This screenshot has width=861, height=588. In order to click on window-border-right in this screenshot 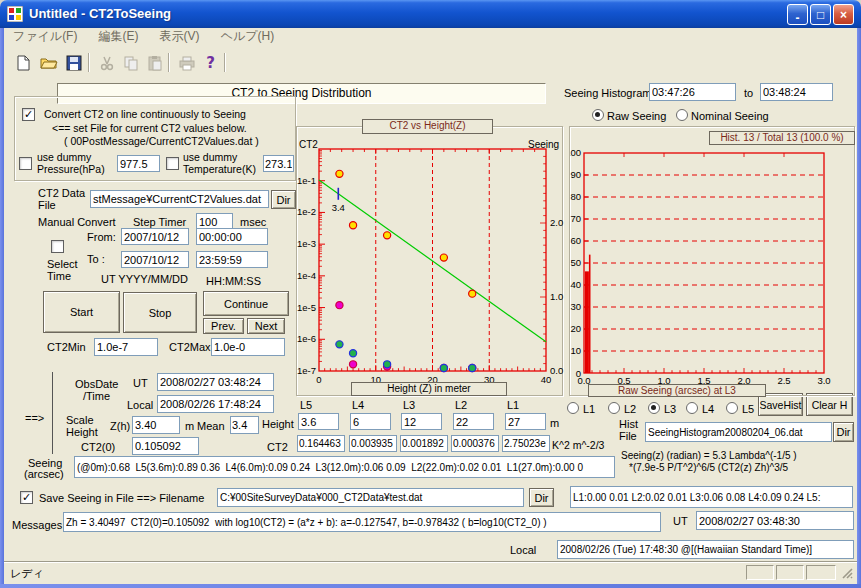, I will do `click(859, 306)`.